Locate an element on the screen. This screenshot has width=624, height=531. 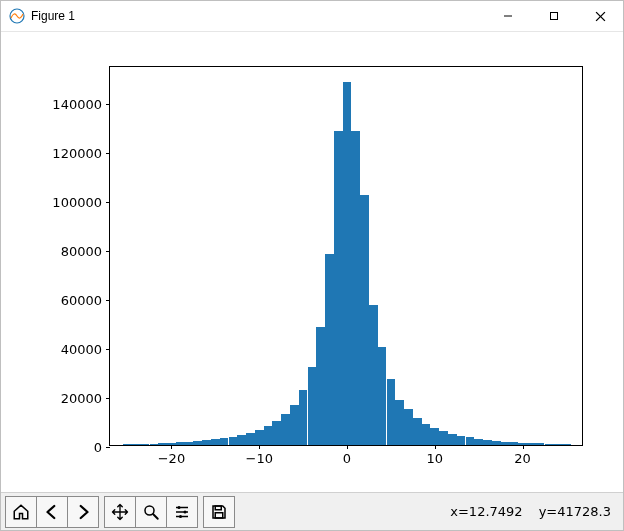
ytick-label: 40000 is located at coordinates (86, 348).